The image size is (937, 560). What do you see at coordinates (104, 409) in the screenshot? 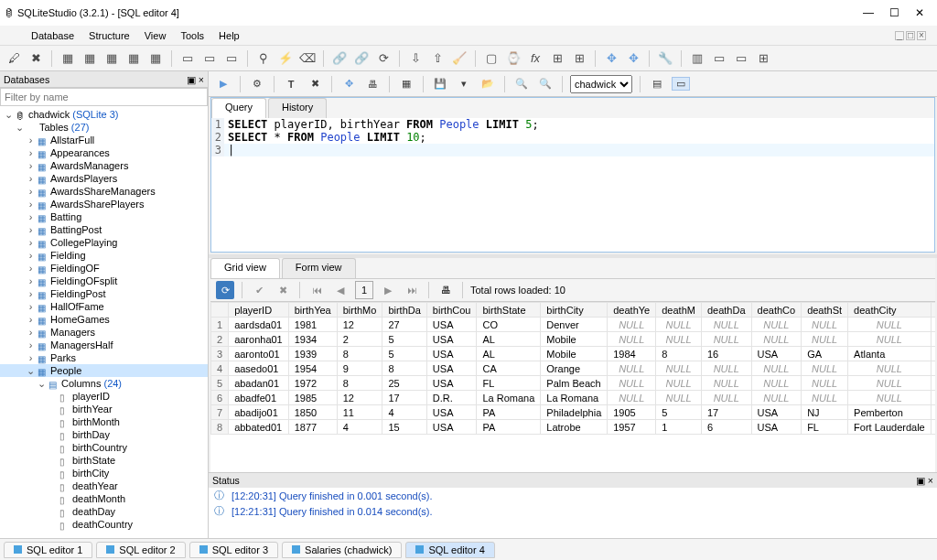
I see `tree-row: birthYear` at bounding box center [104, 409].